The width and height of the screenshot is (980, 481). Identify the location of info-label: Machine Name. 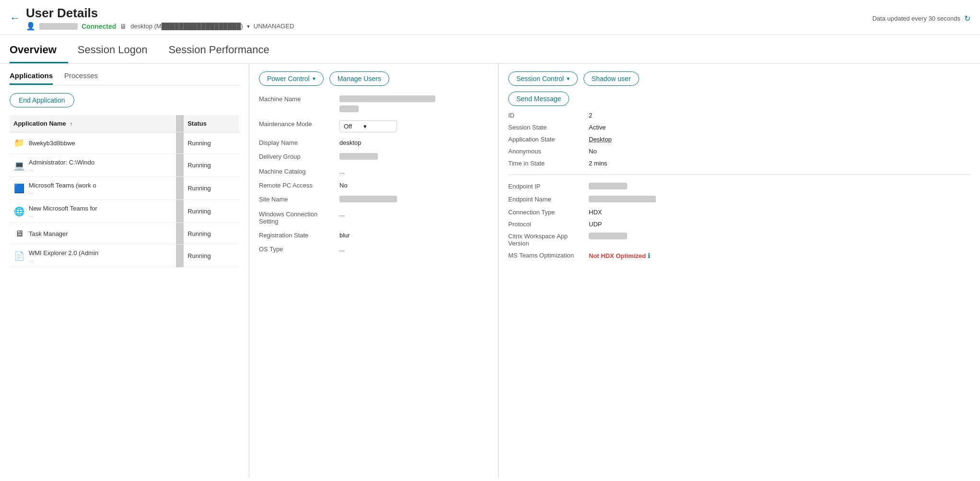
(297, 105).